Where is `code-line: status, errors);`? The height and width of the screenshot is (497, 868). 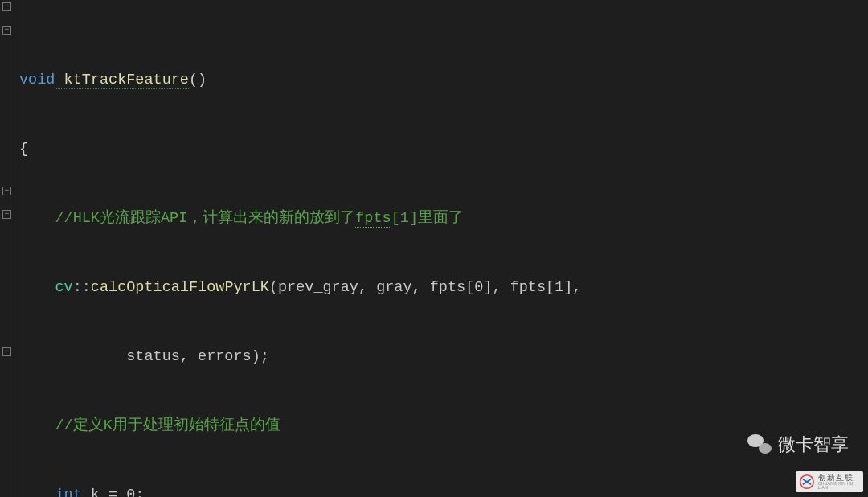 code-line: status, errors); is located at coordinates (301, 357).